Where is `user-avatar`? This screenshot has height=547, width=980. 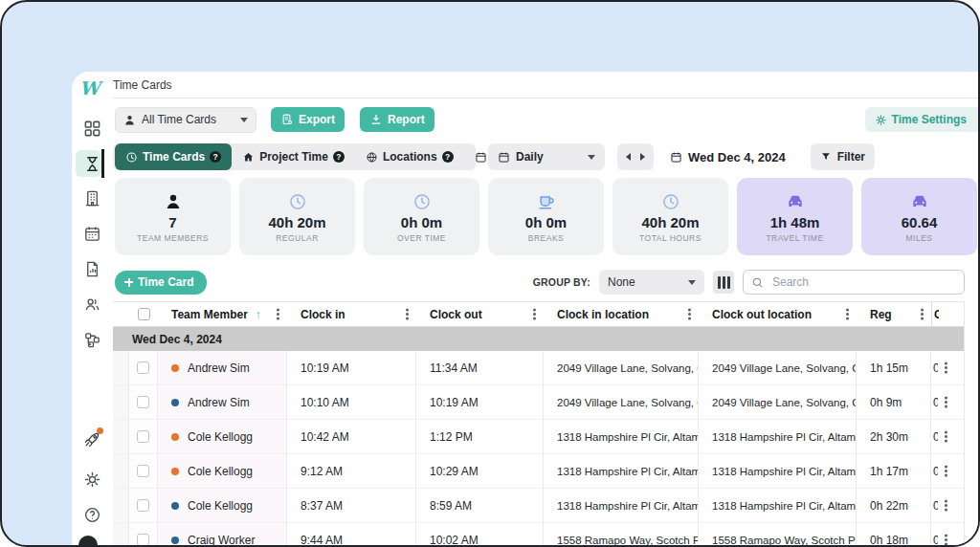
user-avatar is located at coordinates (88, 541).